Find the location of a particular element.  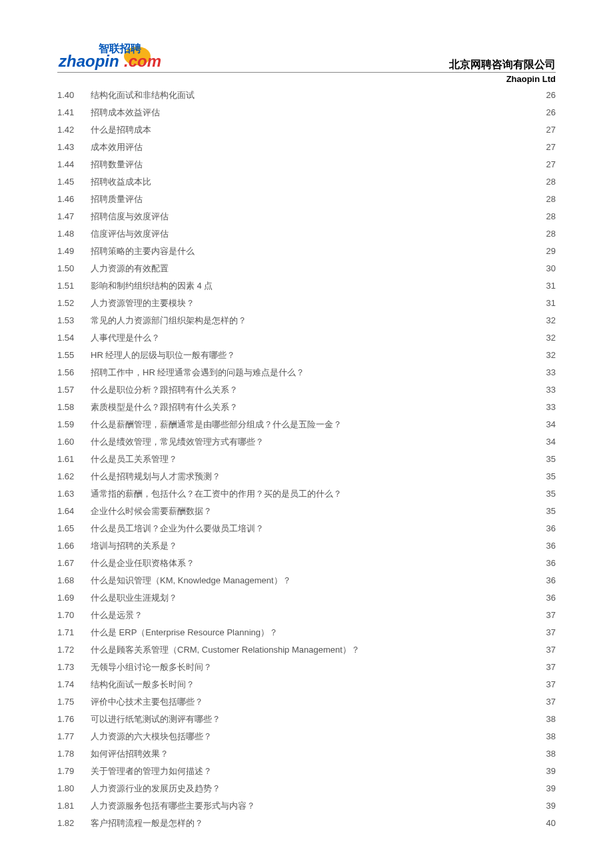

toc-entry-num: 1.77 is located at coordinates (74, 736).